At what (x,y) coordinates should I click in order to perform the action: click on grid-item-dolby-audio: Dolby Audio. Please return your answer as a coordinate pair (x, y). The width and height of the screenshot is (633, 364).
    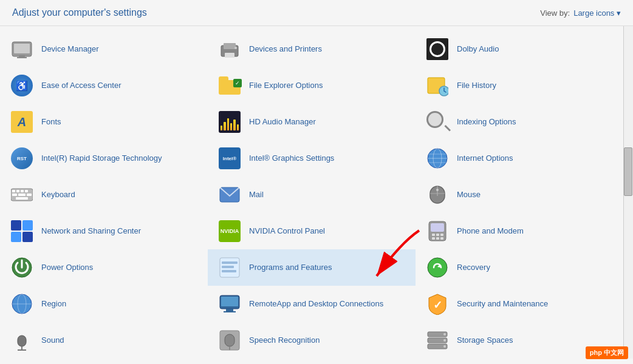
    Looking at the image, I should click on (519, 49).